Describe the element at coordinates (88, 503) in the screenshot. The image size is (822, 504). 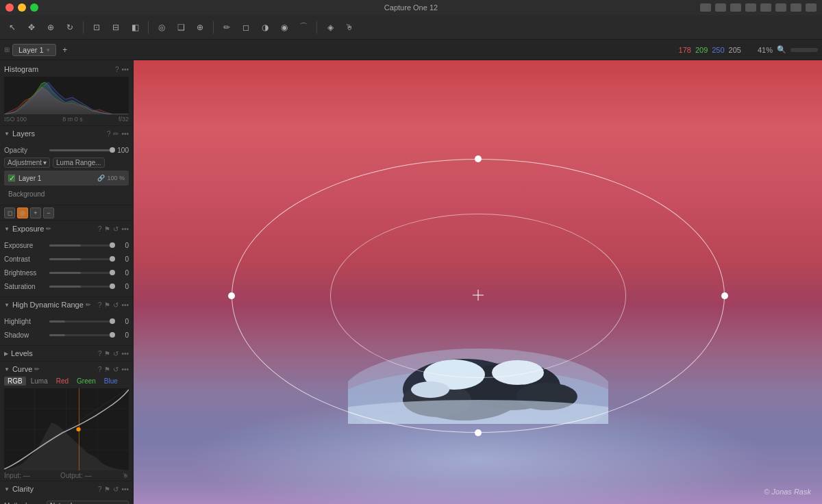
I see `method-select: Natural ▾` at that location.